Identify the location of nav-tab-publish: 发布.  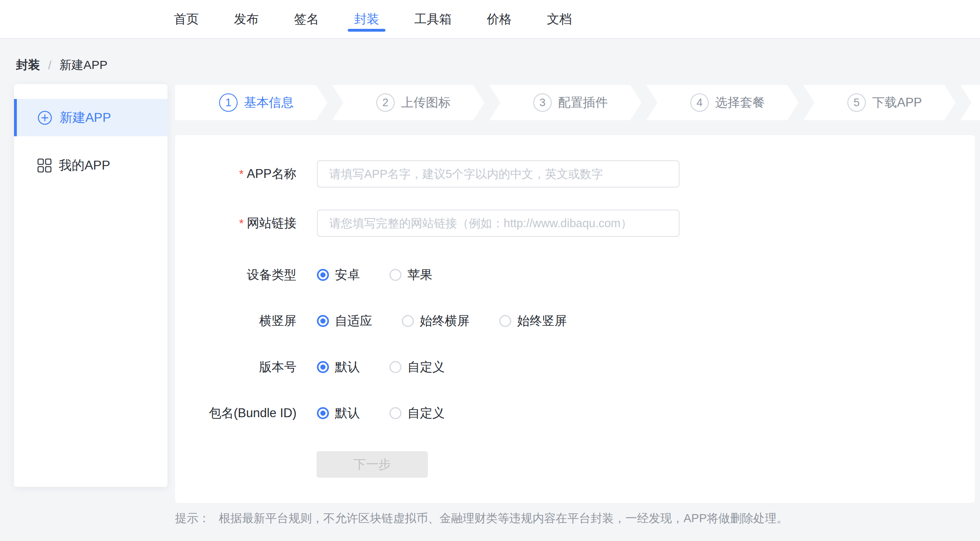
(246, 19).